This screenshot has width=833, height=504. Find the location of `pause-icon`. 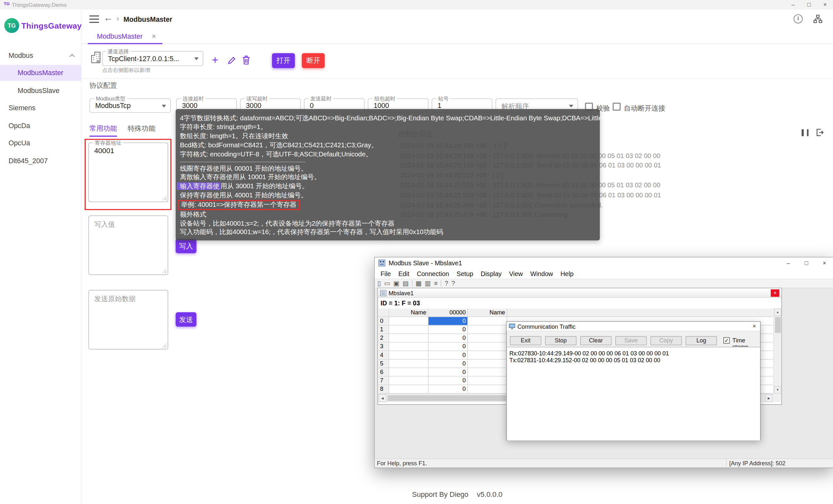

pause-icon is located at coordinates (805, 132).